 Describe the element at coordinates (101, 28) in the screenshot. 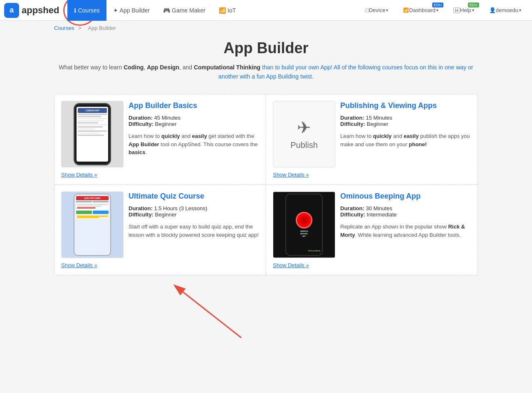

I see `breadcrumb-current: App Builder` at that location.